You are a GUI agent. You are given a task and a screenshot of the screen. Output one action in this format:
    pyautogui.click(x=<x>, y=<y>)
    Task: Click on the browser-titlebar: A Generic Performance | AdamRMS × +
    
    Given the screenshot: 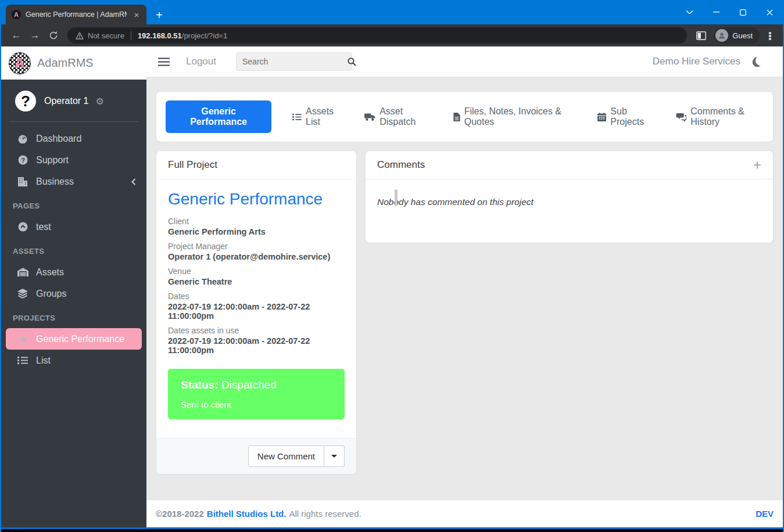 What is the action you would take?
    pyautogui.click(x=392, y=12)
    